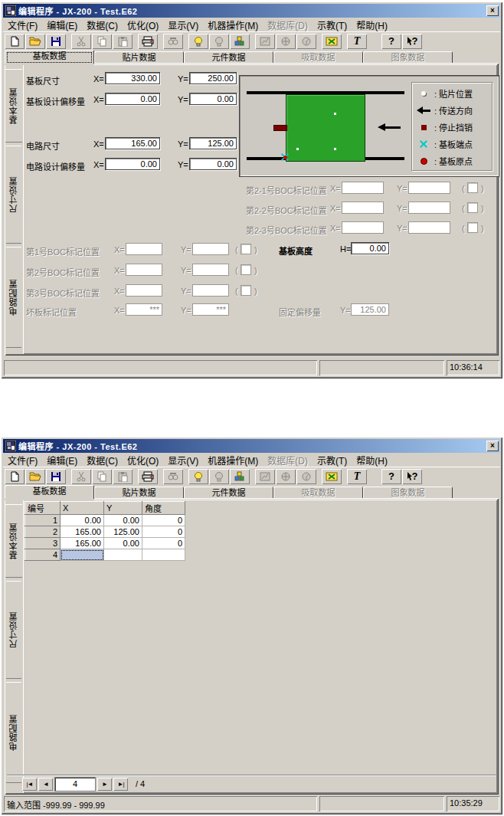 This screenshot has height=816, width=504. Describe the element at coordinates (83, 521) in the screenshot. I see `cell-x: 0.00` at that location.